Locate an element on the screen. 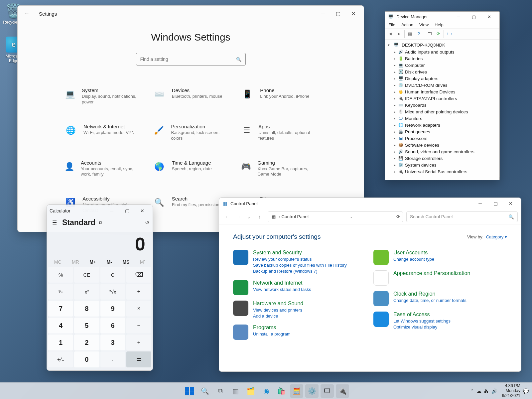 This screenshot has height=399, width=532. key-3: 3 is located at coordinates (113, 342).